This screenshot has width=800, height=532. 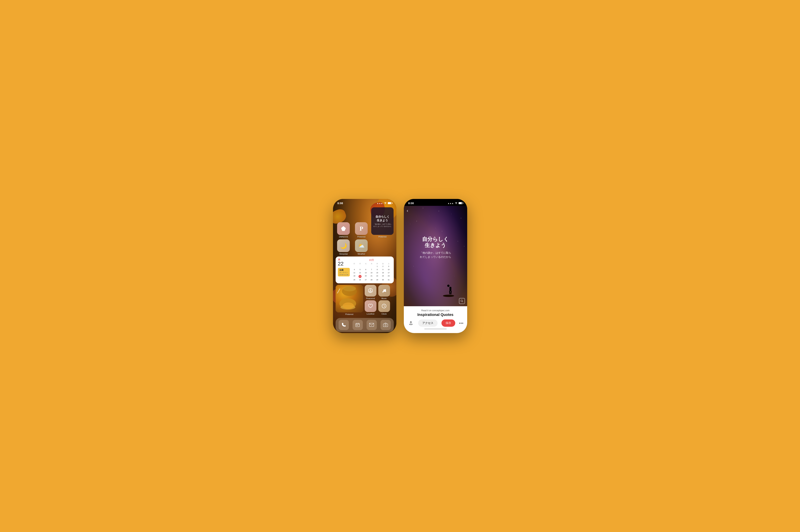 I want to click on cal-header-tue: 火, so click(x=366, y=264).